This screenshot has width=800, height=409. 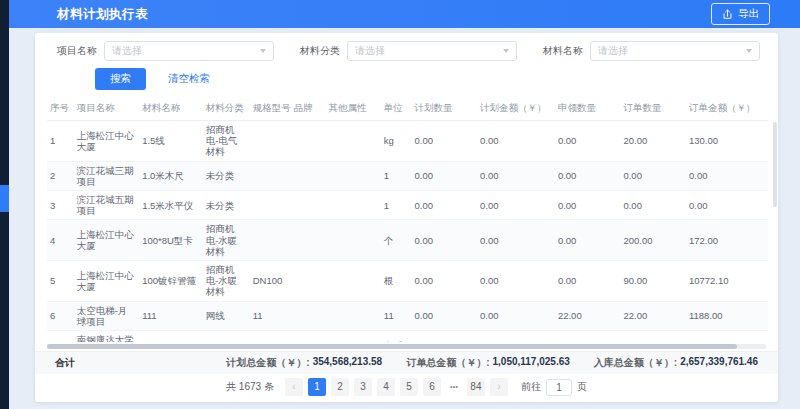 I want to click on table-cell: 130.00, so click(x=727, y=142).